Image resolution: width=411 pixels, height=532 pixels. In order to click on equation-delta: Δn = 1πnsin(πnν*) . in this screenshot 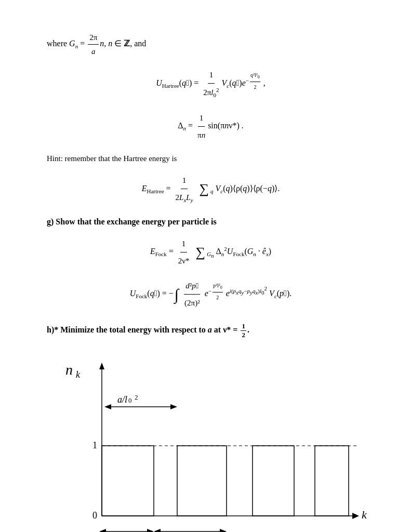, I will do `click(211, 127)`.